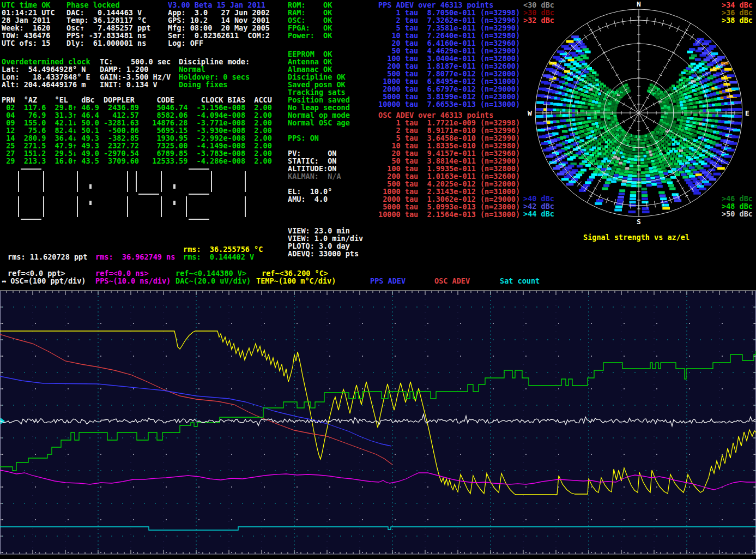 The width and height of the screenshot is (756, 559). I want to click on plot-scale-temp-line: TEMP~(100 m°C/div), so click(296, 281).